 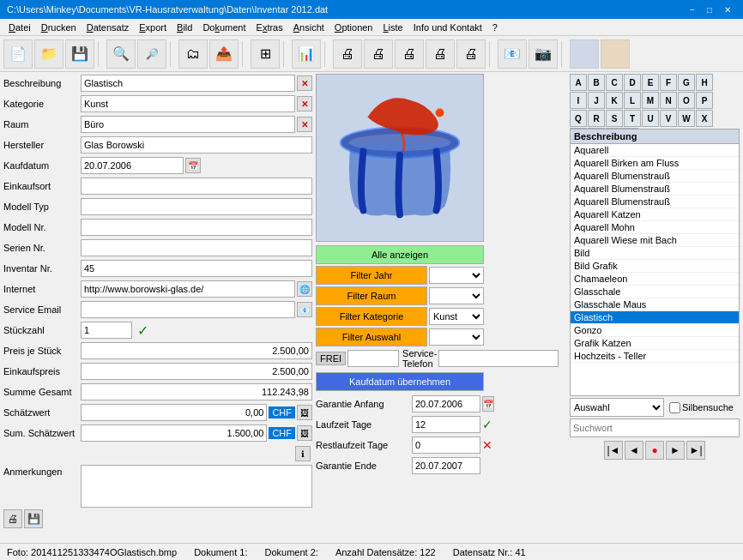 I want to click on modell-typ-input, so click(x=196, y=207).